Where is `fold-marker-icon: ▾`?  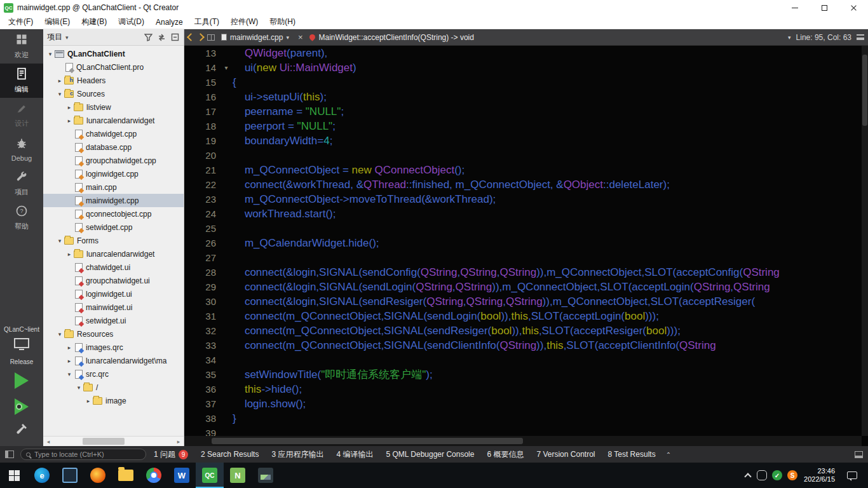 fold-marker-icon: ▾ is located at coordinates (226, 67).